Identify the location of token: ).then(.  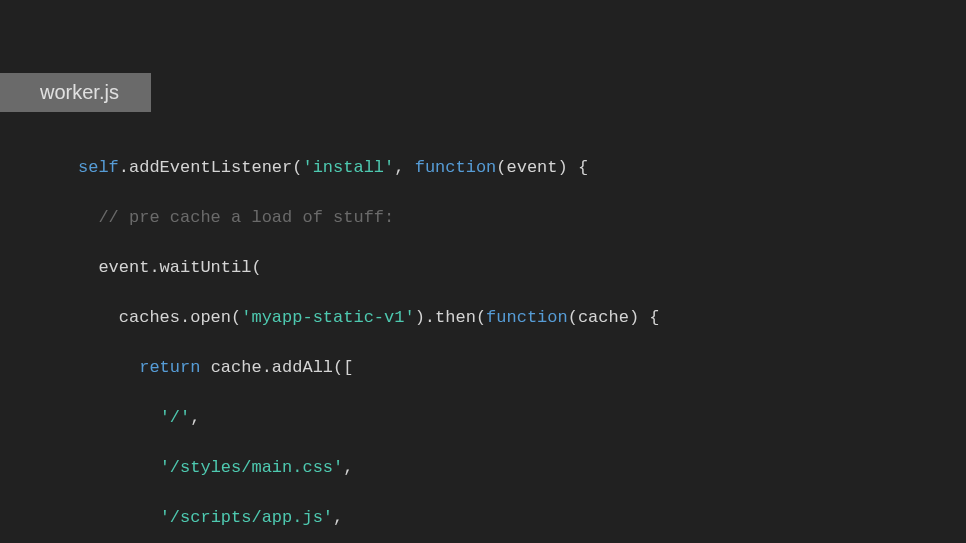
(450, 318).